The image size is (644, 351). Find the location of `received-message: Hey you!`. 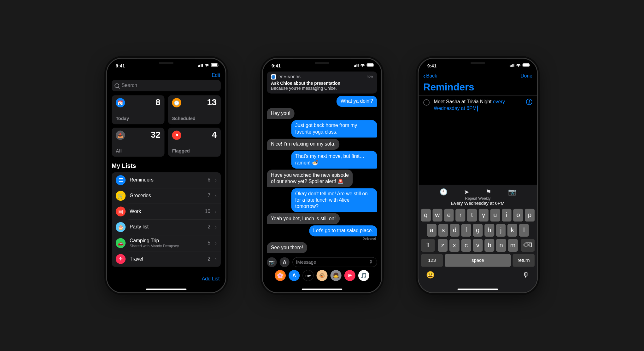

received-message: Hey you! is located at coordinates (281, 113).